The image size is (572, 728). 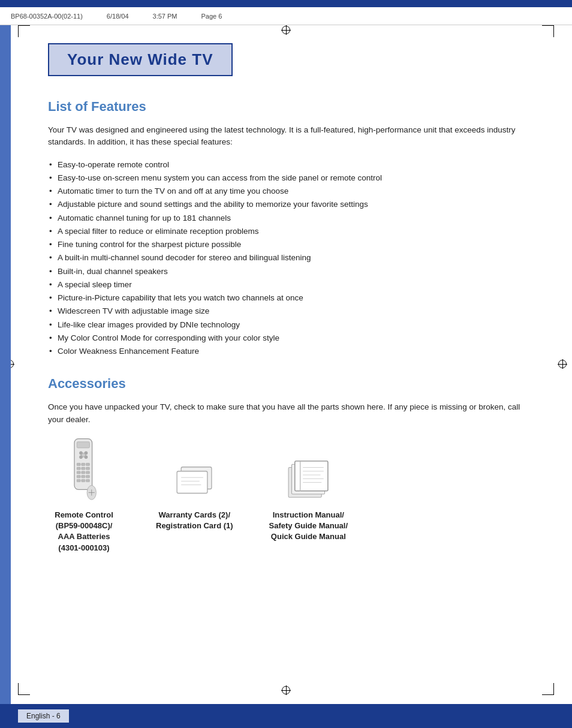 What do you see at coordinates (292, 165) in the screenshot?
I see `list-item: Easy-to-operate remote control` at bounding box center [292, 165].